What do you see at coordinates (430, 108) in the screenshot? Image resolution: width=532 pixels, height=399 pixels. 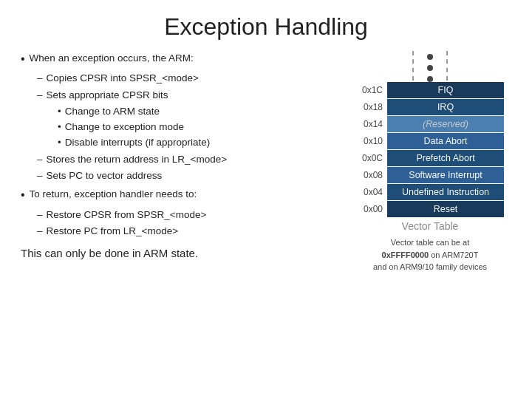 I see `table-row: 0x18 IRQ` at bounding box center [430, 108].